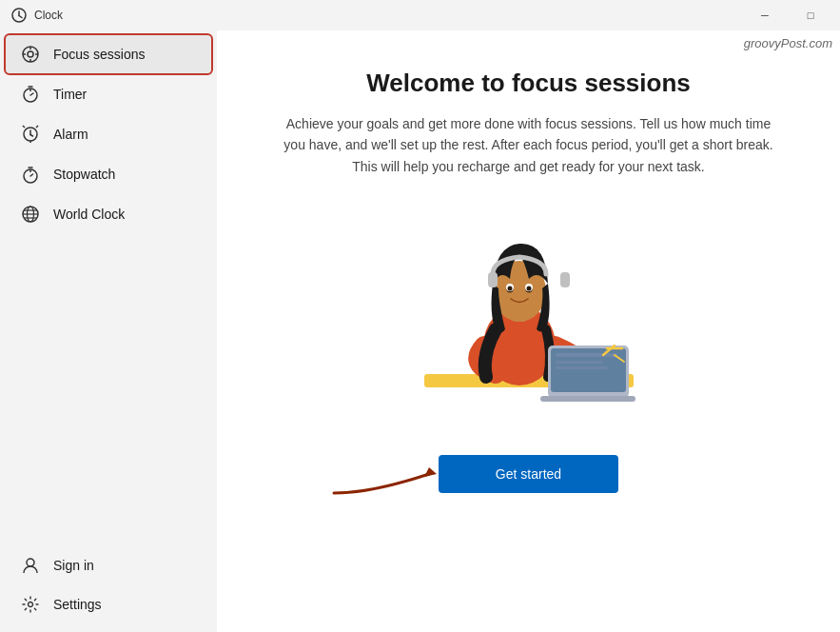 The height and width of the screenshot is (632, 840). What do you see at coordinates (108, 54) in the screenshot?
I see `sidebar-item-focus-sessions: Focus sessions` at bounding box center [108, 54].